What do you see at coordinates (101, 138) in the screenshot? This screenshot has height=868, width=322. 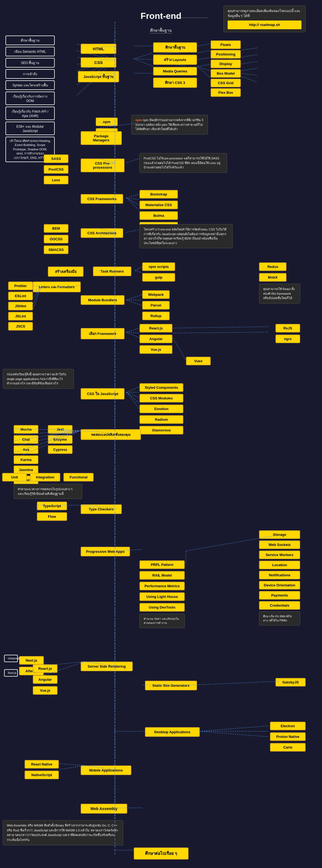 I see `package-managers-box: Package Managers` at bounding box center [101, 138].